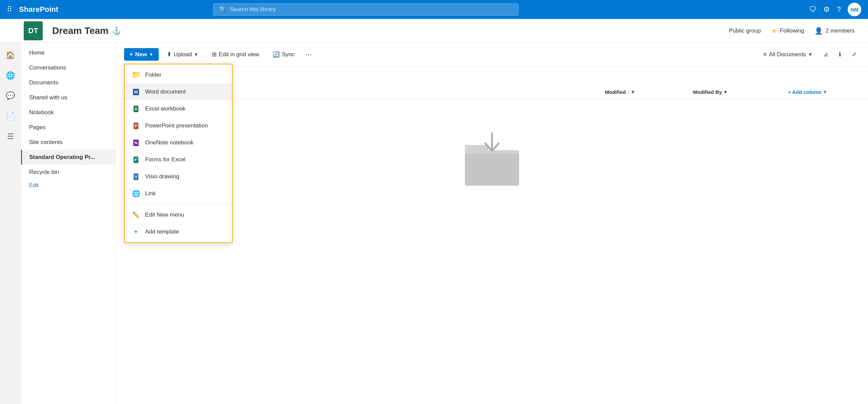 The image size is (868, 404). What do you see at coordinates (178, 160) in the screenshot?
I see `dropdown-item-forms: F Forms for Excel` at bounding box center [178, 160].